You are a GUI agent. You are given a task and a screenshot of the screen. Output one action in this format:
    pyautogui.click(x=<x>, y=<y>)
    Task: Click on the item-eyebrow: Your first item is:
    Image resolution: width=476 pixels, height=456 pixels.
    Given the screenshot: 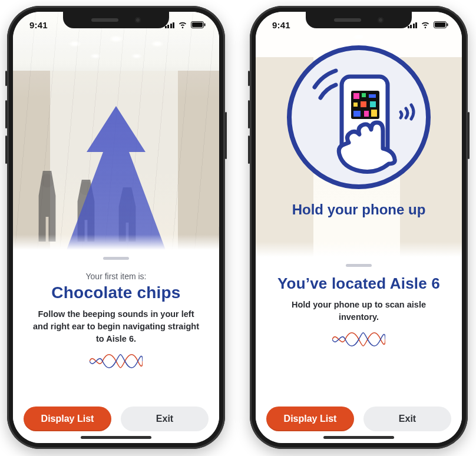 What is the action you would take?
    pyautogui.click(x=116, y=276)
    